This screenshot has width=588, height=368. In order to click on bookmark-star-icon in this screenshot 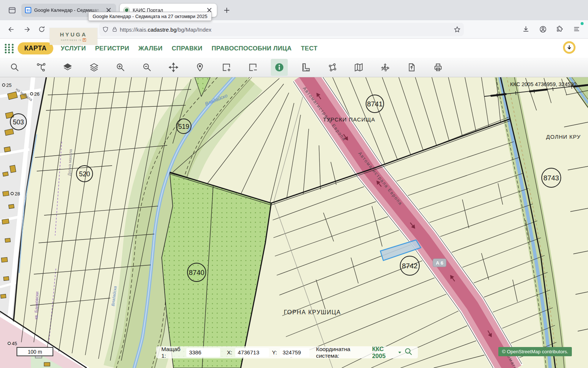, I will do `click(457, 29)`.